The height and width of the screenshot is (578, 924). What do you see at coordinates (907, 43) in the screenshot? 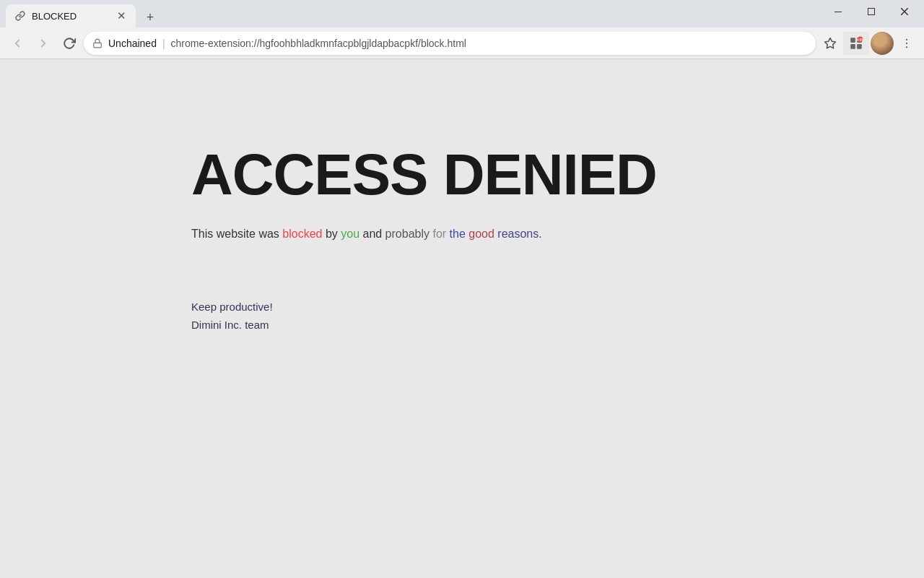
I see `chrome-menu-button` at bounding box center [907, 43].